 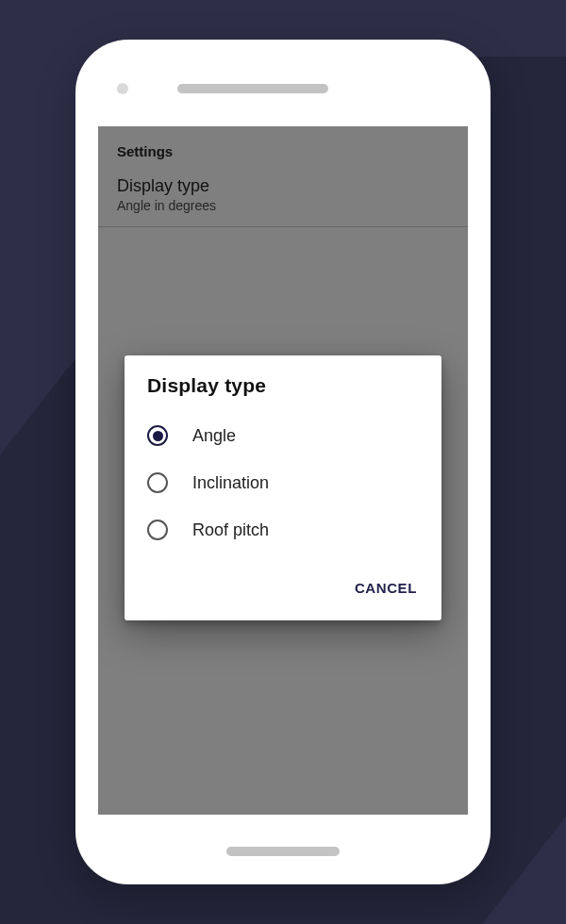 What do you see at coordinates (283, 89) in the screenshot?
I see `phone-top-hardware` at bounding box center [283, 89].